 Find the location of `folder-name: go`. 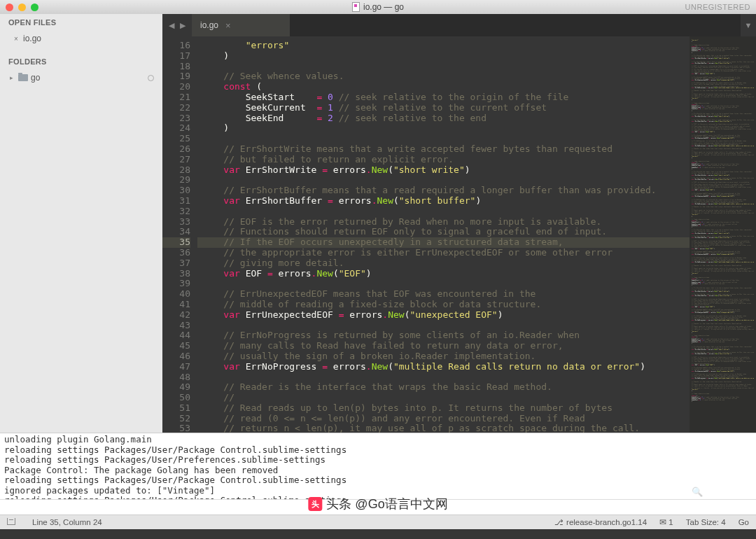

folder-name: go is located at coordinates (35, 78).